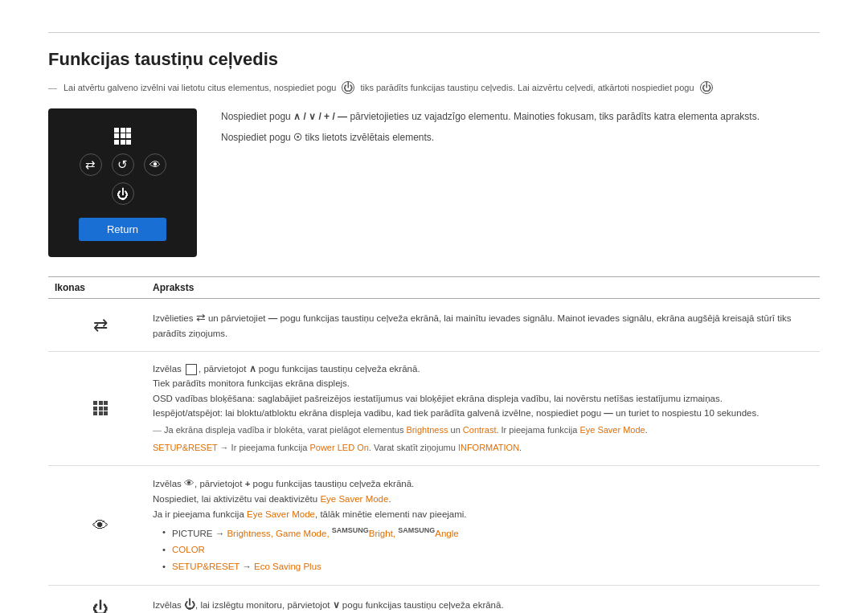 The image size is (868, 613). What do you see at coordinates (348, 88) in the screenshot?
I see `power-symbol-inline: ⏻` at bounding box center [348, 88].